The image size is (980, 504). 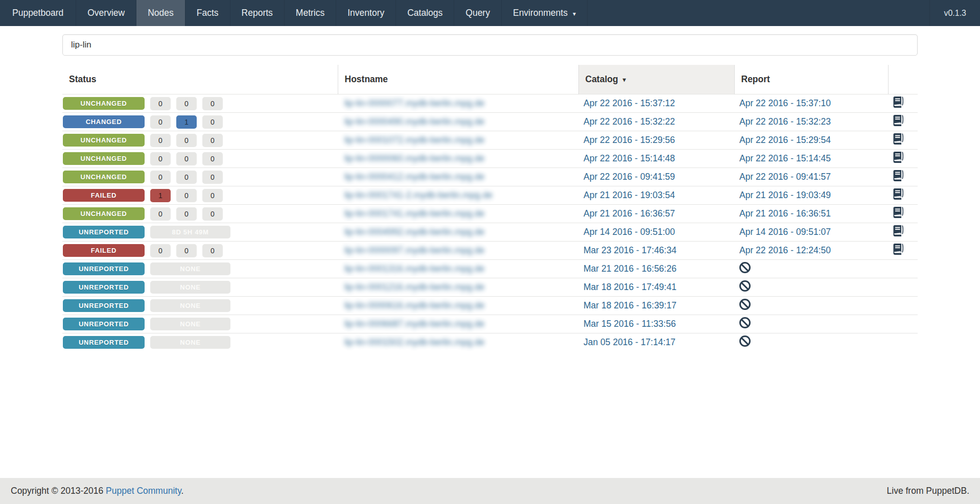 I want to click on column-header-catalog: Catalog▾, so click(x=656, y=80).